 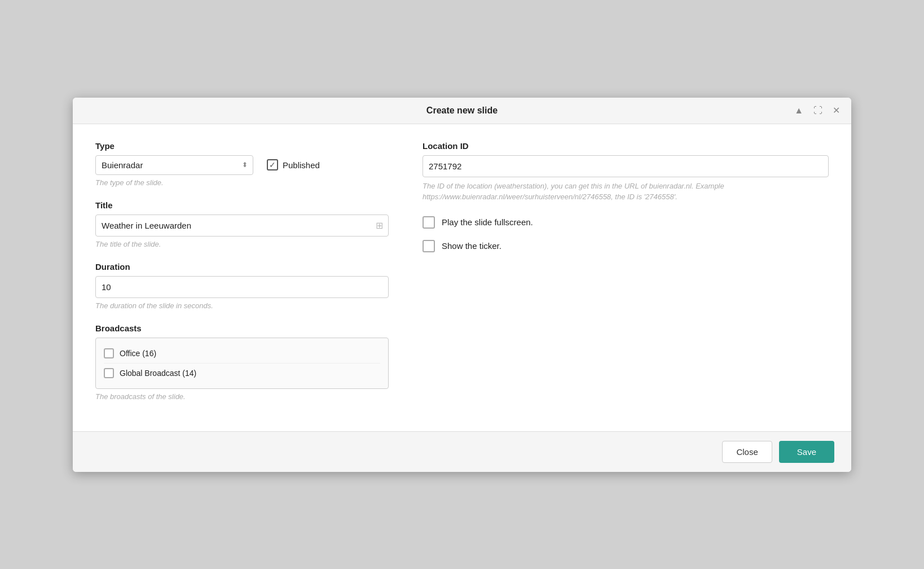 I want to click on expand-button: ⛶, so click(x=818, y=111).